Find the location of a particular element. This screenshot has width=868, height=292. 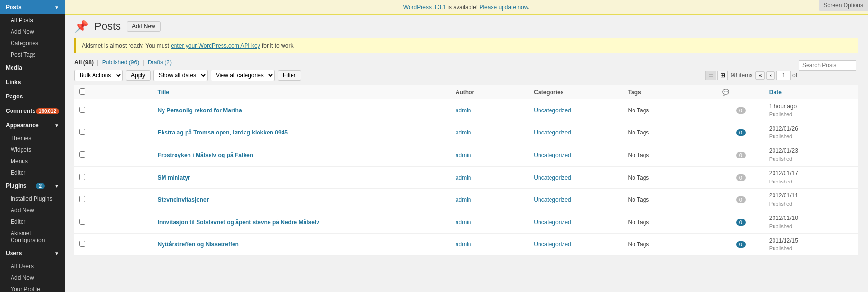

comment-bubble-6: 0 is located at coordinates (741, 244).